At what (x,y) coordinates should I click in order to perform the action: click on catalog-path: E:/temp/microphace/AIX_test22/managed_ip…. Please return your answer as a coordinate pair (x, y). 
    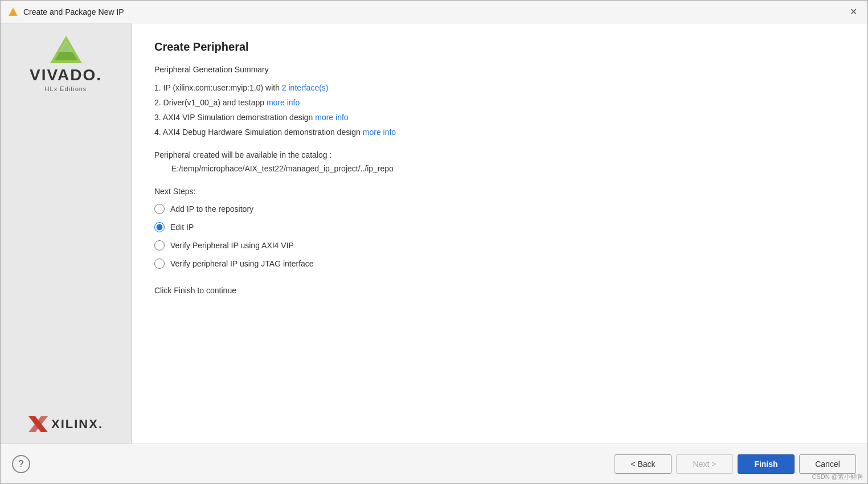
    Looking at the image, I should click on (499, 169).